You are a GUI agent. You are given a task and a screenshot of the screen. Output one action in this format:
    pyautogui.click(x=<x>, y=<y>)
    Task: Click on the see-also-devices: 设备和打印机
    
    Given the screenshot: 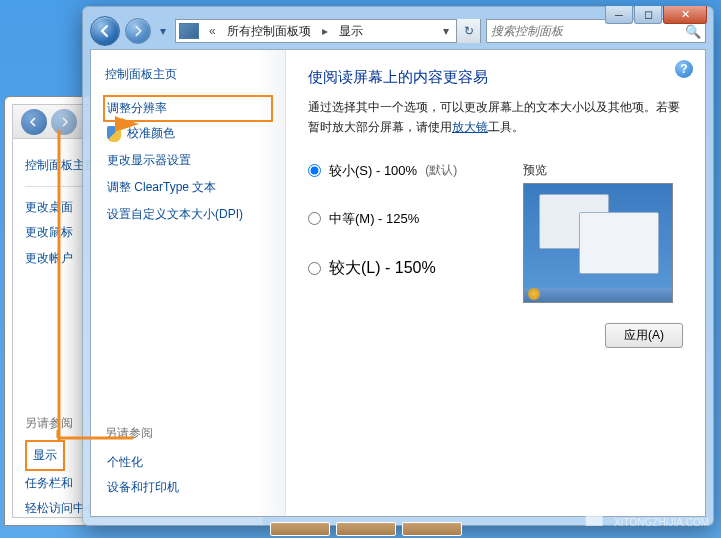 What is the action you would take?
    pyautogui.click(x=143, y=488)
    